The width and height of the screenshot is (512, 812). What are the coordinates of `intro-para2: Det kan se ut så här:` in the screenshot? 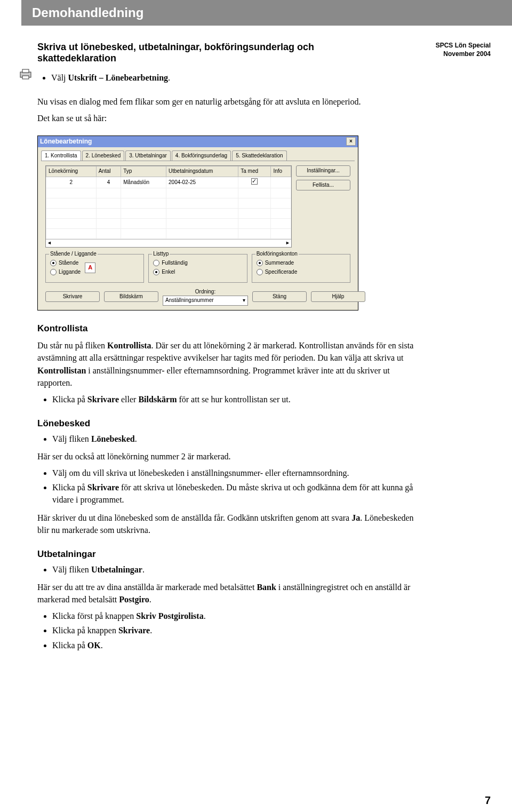 It's located at (229, 118).